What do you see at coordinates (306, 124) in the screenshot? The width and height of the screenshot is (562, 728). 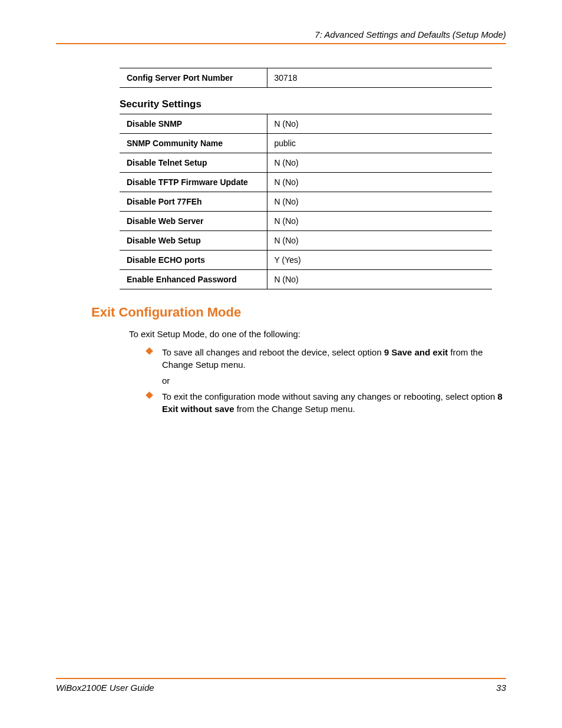 I see `table-row: Disable SNMP N (No)` at bounding box center [306, 124].